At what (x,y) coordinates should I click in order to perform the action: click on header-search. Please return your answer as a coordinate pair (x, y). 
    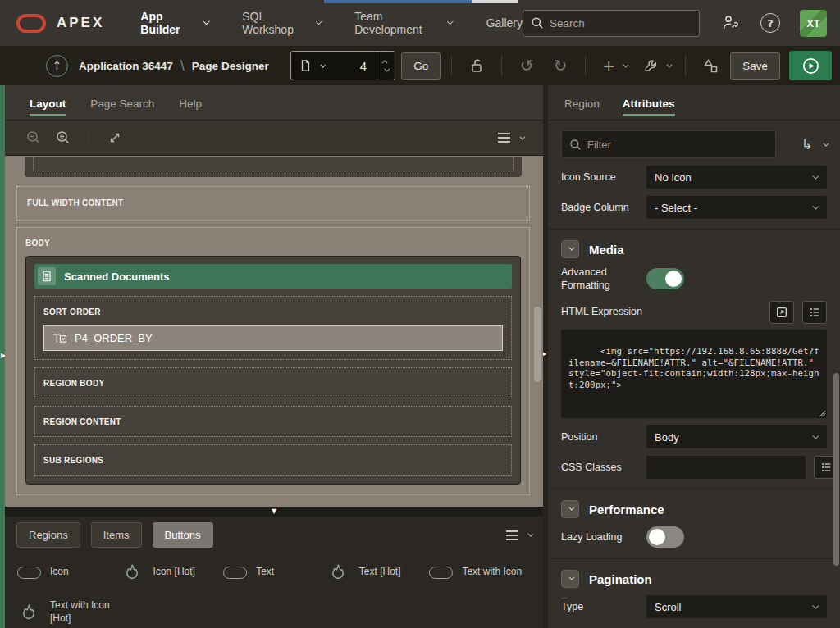
    Looking at the image, I should click on (611, 23).